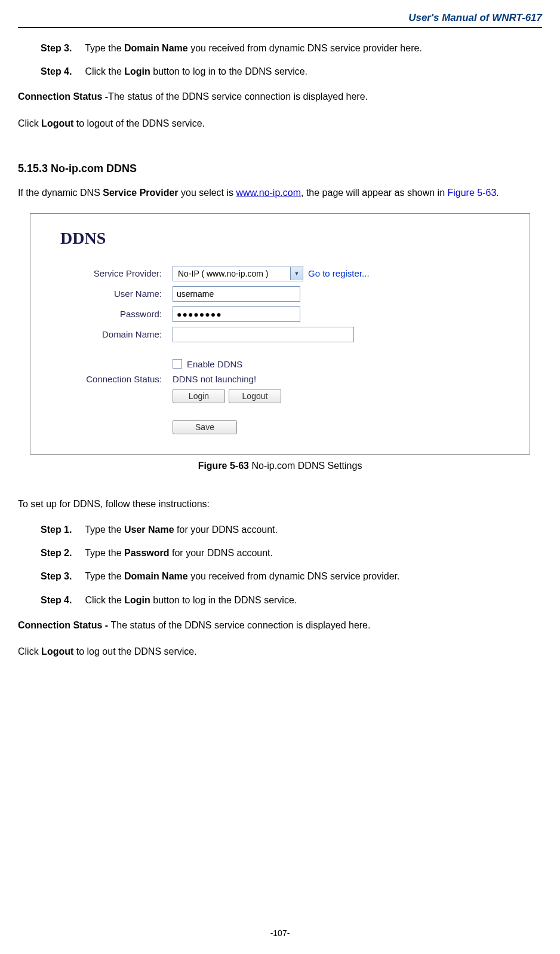 This screenshot has height=954, width=560. Describe the element at coordinates (286, 294) in the screenshot. I see `username-row: User Name:` at that location.